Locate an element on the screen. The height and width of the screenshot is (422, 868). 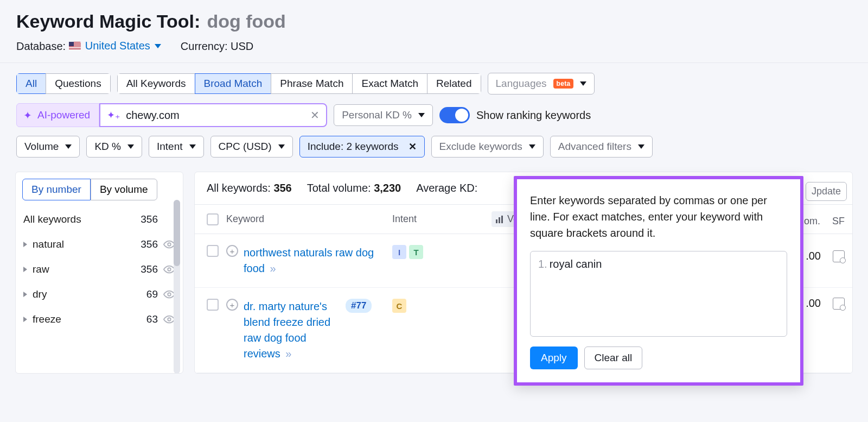
col-sf: SF is located at coordinates (839, 222).